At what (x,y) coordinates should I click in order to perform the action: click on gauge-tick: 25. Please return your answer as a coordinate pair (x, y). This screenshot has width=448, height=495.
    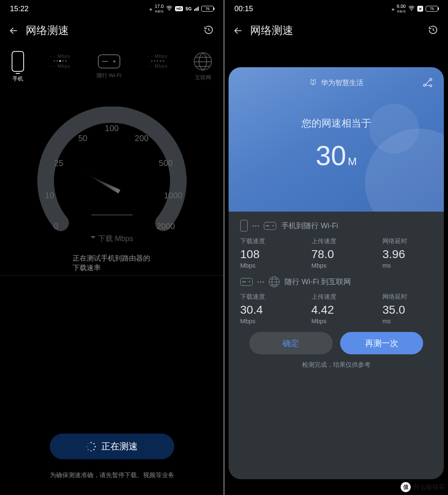
    Looking at the image, I should click on (58, 163).